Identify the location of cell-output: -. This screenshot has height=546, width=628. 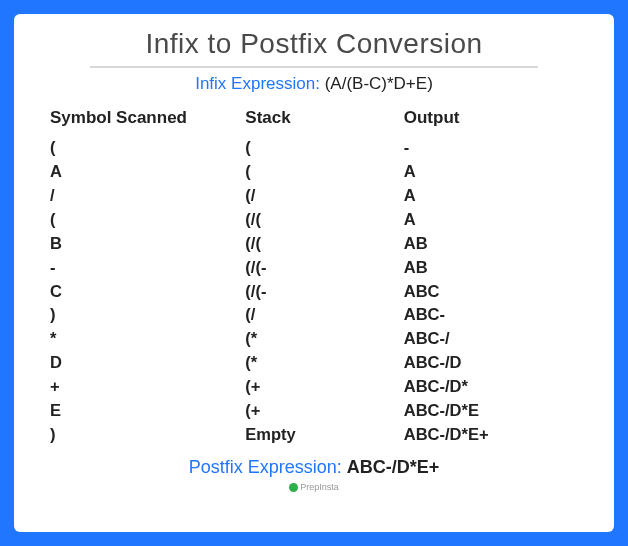
(491, 148).